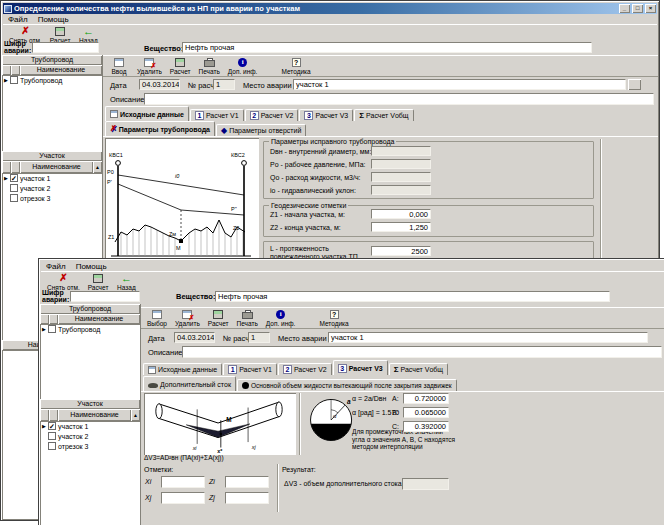  Describe the element at coordinates (634, 84) in the screenshot. I see `place-picker-button` at that location.